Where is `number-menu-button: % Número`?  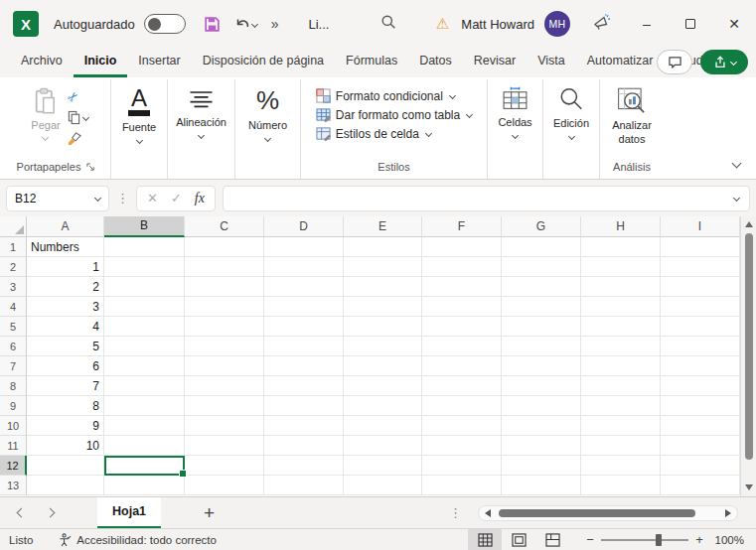 number-menu-button: % Número is located at coordinates (268, 120).